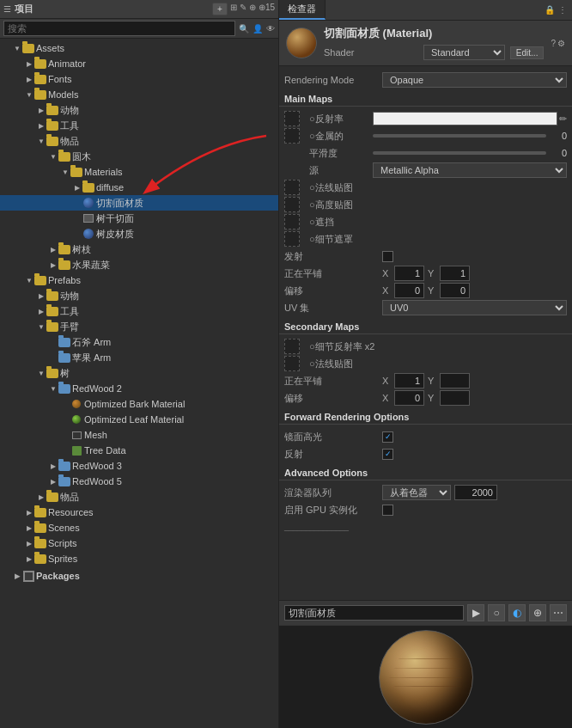  What do you see at coordinates (139, 497) in the screenshot?
I see `tree-item-goods: 物品` at bounding box center [139, 497].